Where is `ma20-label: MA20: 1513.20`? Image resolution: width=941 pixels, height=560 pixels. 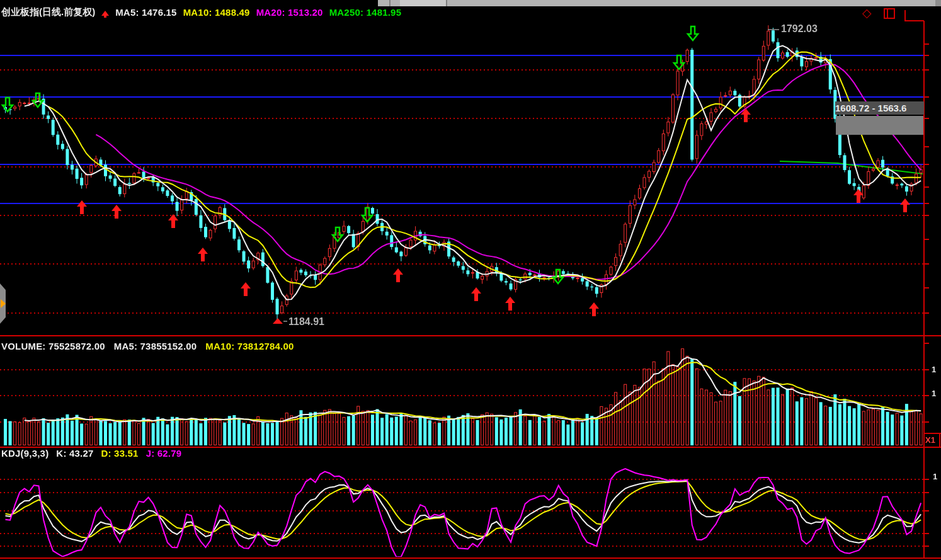
ma20-label: MA20: 1513.20 is located at coordinates (290, 13).